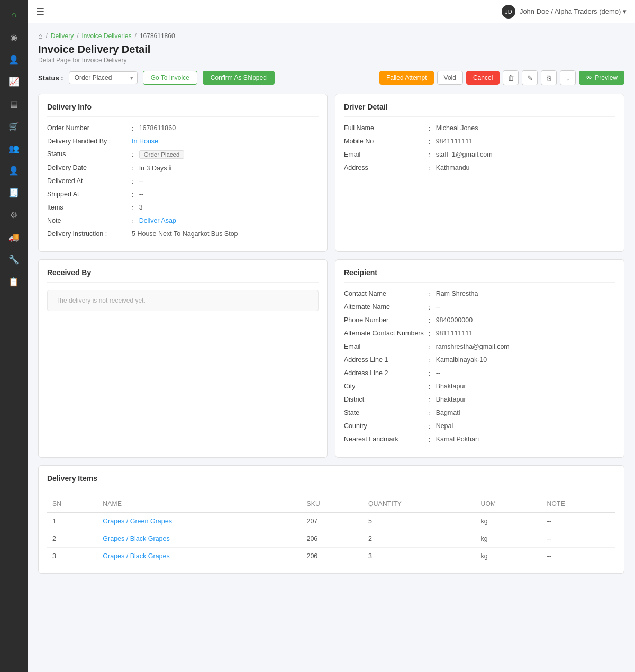 The image size is (635, 672). Describe the element at coordinates (509, 12) in the screenshot. I see `avatar: JD` at that location.